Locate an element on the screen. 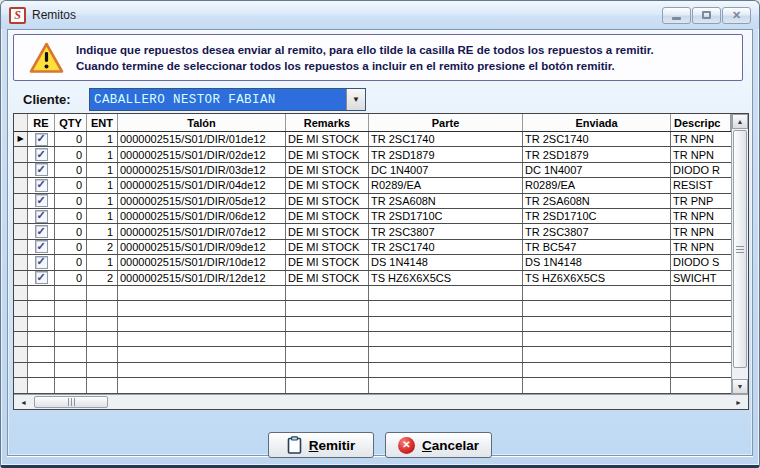 The image size is (760, 468). table-row: ✓ 0 1 0000002515/S01/DIR/10de12 DE MI ST… is located at coordinates (372, 262).